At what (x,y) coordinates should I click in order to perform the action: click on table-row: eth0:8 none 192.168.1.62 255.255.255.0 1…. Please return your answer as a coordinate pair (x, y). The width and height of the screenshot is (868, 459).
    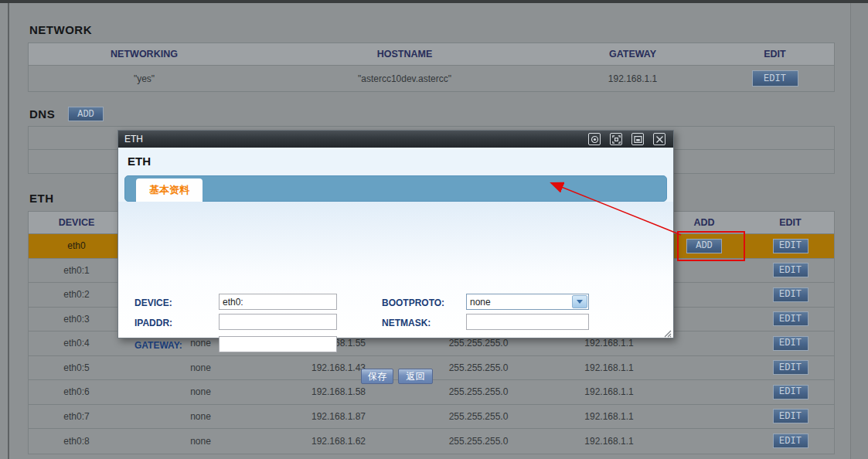
    Looking at the image, I should click on (431, 441).